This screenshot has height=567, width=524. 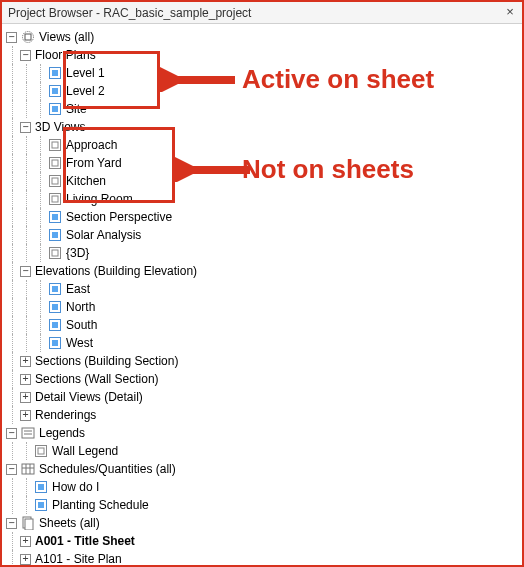 What do you see at coordinates (66, 55) in the screenshot?
I see `tree-item-floorplans: Floor Plans` at bounding box center [66, 55].